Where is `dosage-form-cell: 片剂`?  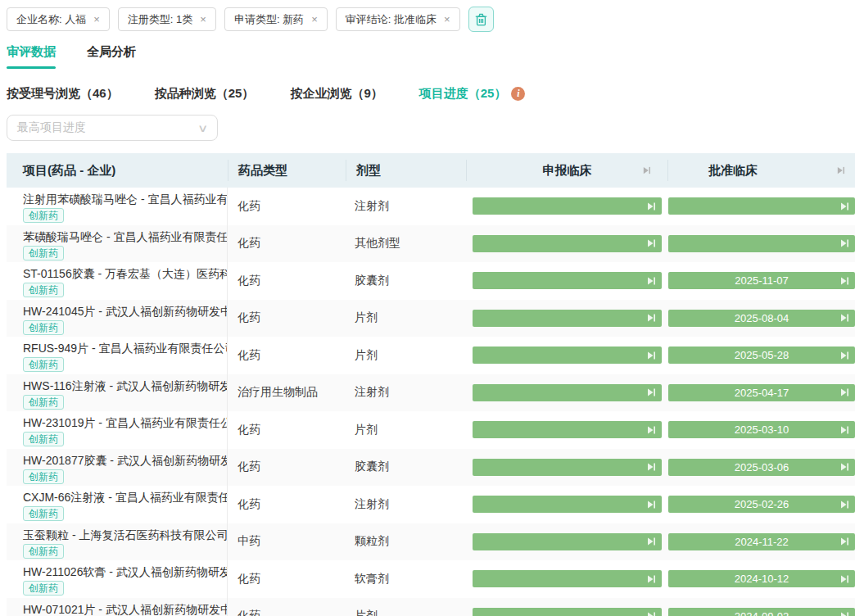 dosage-form-cell: 片剂 is located at coordinates (405, 430).